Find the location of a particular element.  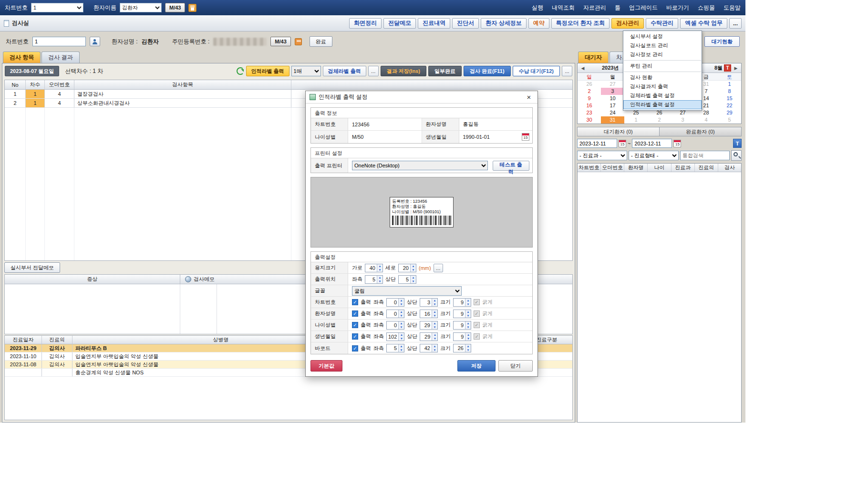

patient-name-select: 김환자 is located at coordinates (141, 8).